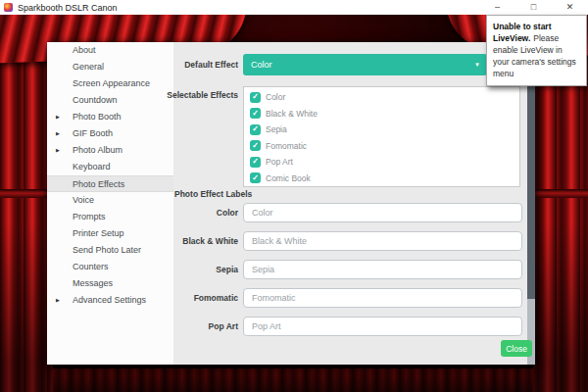 The width and height of the screenshot is (588, 392). What do you see at coordinates (26, 194) in the screenshot?
I see `curtain-tieback-left` at bounding box center [26, 194].